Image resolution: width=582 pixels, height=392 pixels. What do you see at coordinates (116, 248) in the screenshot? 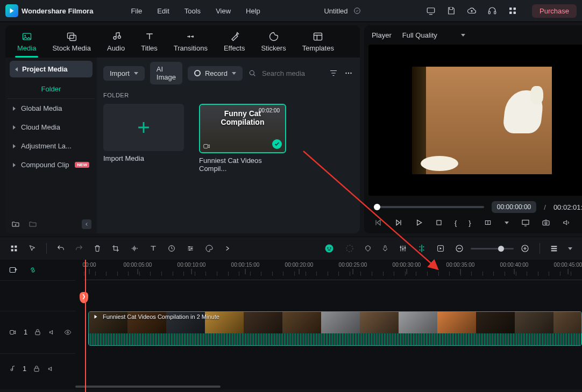
I see `crop-icon` at bounding box center [116, 248].